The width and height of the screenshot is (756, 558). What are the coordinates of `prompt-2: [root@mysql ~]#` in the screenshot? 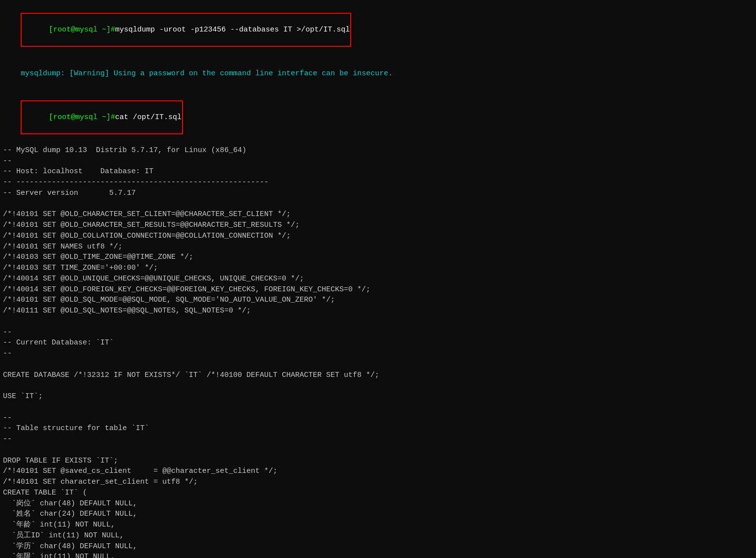 It's located at (82, 117).